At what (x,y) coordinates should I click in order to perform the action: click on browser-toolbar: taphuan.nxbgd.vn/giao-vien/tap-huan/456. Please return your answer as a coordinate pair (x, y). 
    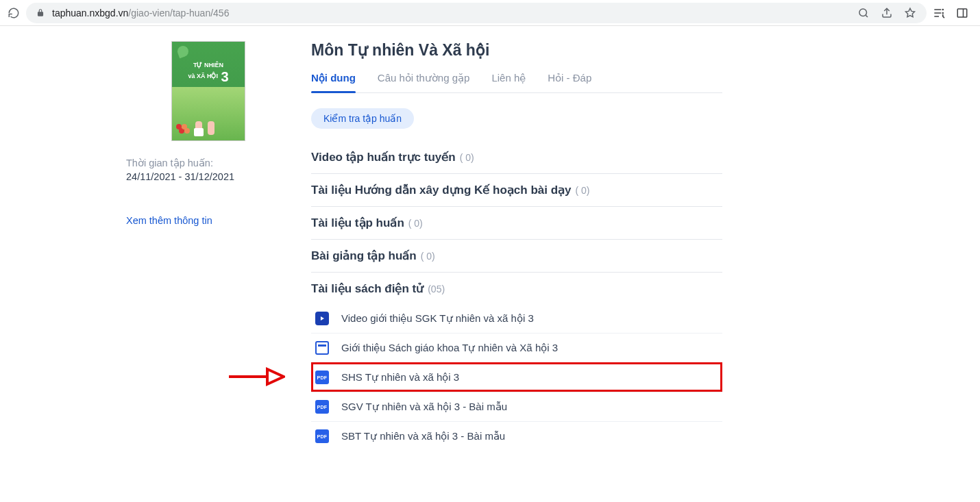
    Looking at the image, I should click on (490, 13).